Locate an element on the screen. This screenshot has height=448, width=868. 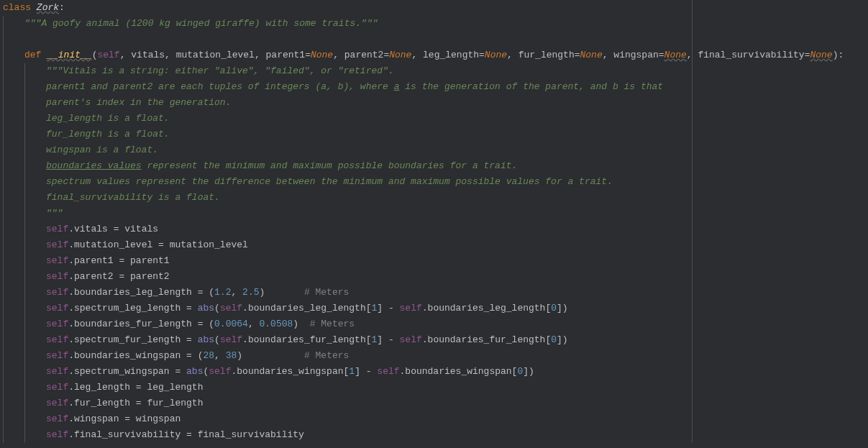
code-line: self.vitals = vitals is located at coordinates (436, 229).